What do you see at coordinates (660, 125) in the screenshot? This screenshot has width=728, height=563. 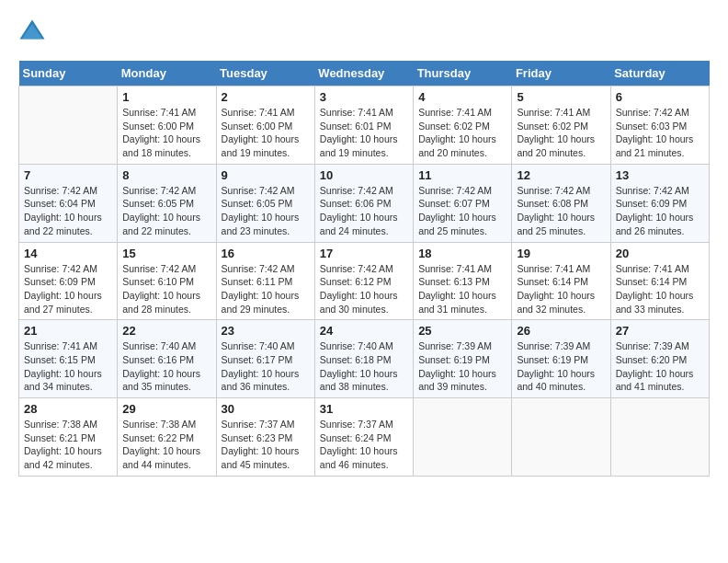 I see `calendar-cell: 6Sunrise: 7:42 AM Sunset: 6:03 PM Daylig…` at bounding box center [660, 125].